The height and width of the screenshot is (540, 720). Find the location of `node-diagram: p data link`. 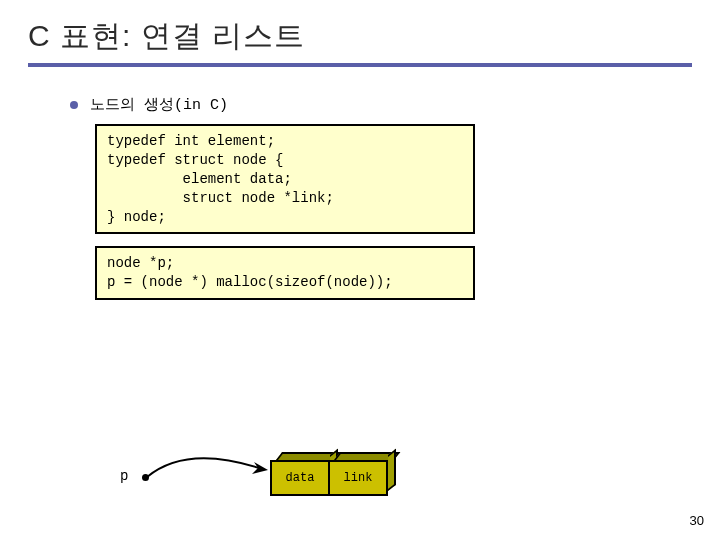

node-diagram: p data link is located at coordinates (330, 475).